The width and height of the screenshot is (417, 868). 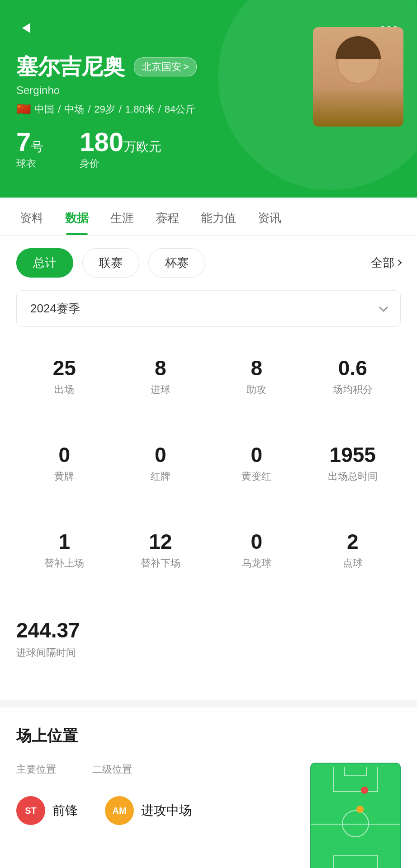 What do you see at coordinates (208, 816) in the screenshot?
I see `position-content: 主要位置 二级位置 ST 前锋 AM 进攻中场` at bounding box center [208, 816].